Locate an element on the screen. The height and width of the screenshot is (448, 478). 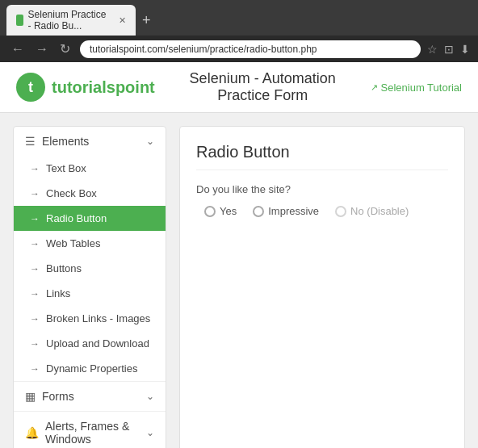
sidebar-item-dynamic-properties: → Dynamic Properties is located at coordinates (90, 368).